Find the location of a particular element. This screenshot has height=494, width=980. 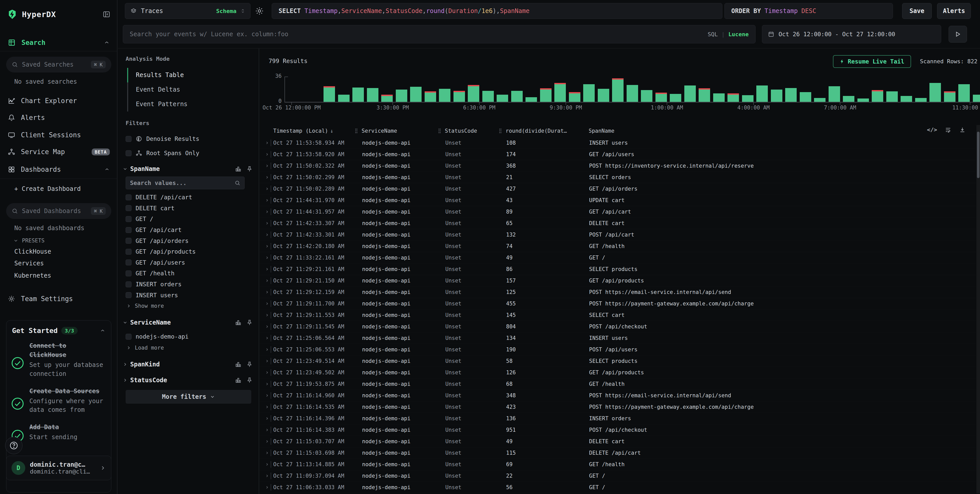

column-header-duration: round(divide(Durat… is located at coordinates (540, 131).